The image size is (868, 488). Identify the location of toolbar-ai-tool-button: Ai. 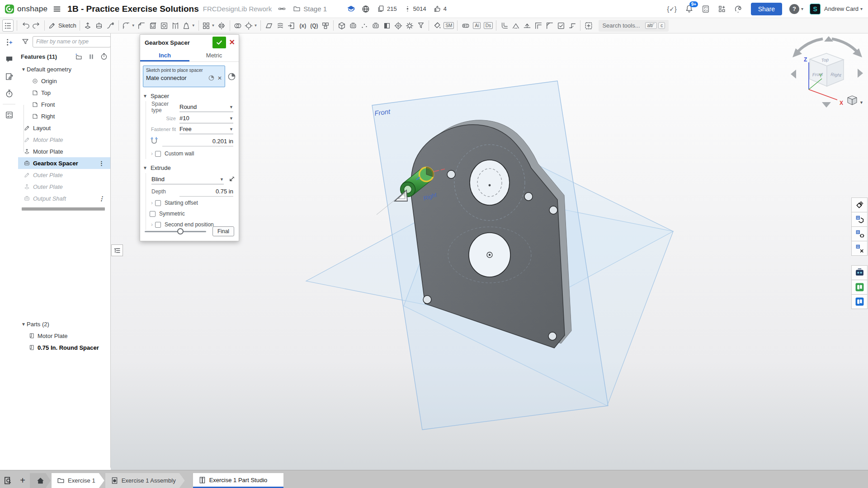
(476, 25).